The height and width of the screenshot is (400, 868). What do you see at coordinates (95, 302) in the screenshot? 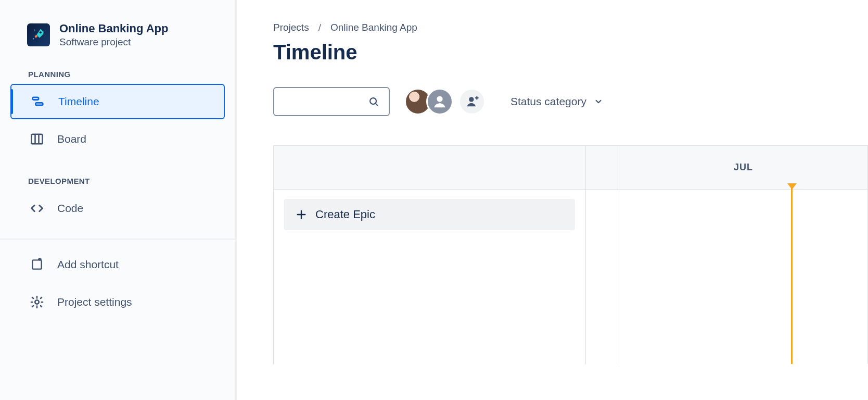
I see `sidebar-item-label: Project settings` at bounding box center [95, 302].